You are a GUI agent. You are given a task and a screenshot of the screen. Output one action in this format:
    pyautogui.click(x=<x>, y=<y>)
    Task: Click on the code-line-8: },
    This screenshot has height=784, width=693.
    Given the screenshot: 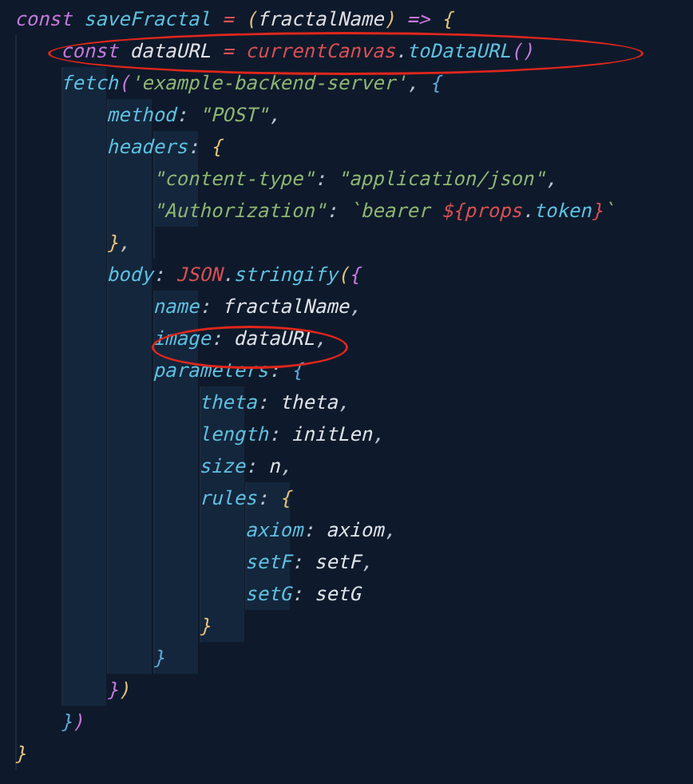 What is the action you would take?
    pyautogui.click(x=72, y=243)
    